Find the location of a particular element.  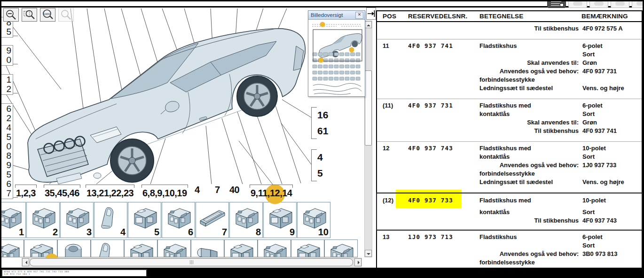

scroll-up-button is located at coordinates (369, 24).